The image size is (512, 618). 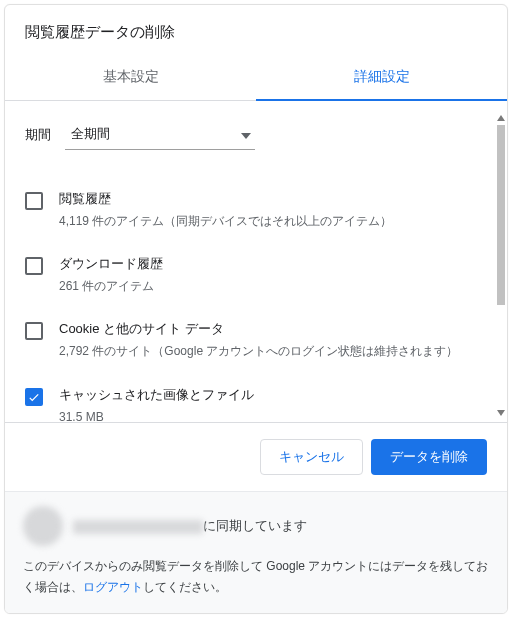 What do you see at coordinates (43, 526) in the screenshot?
I see `avatar` at bounding box center [43, 526].